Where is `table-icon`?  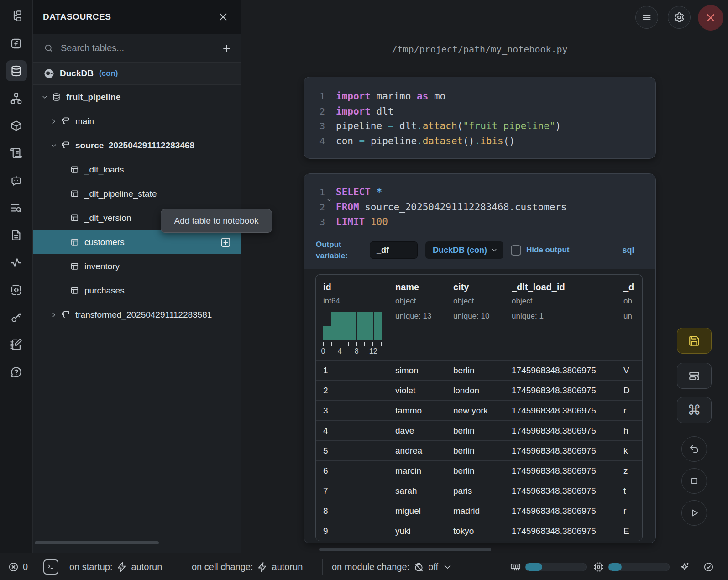
table-icon is located at coordinates (75, 170).